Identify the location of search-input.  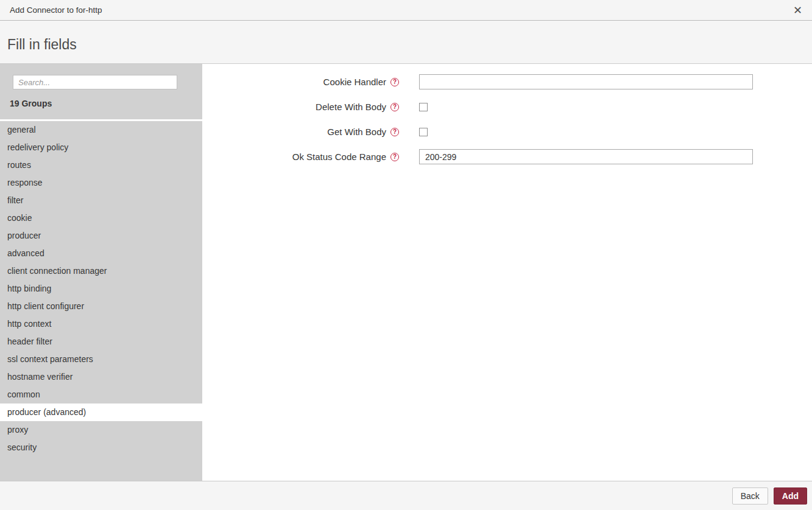
(95, 82).